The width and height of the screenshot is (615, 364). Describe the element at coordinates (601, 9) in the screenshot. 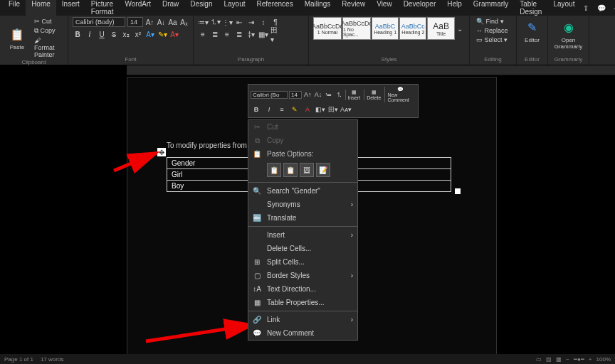

I see `comments-icon: 💬` at that location.